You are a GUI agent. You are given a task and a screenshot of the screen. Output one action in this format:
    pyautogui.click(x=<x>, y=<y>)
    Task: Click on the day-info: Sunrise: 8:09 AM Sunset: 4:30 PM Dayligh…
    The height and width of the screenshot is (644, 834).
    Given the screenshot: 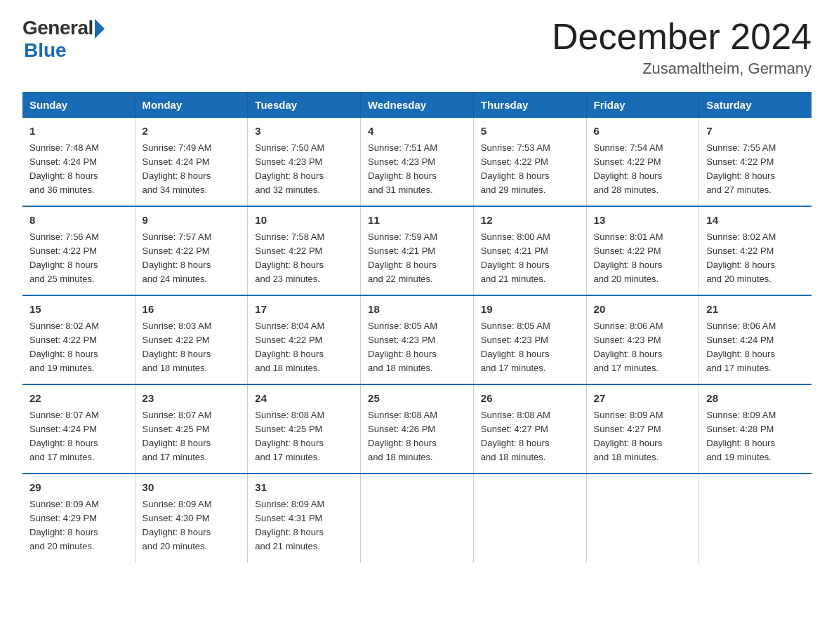 What is the action you would take?
    pyautogui.click(x=192, y=526)
    